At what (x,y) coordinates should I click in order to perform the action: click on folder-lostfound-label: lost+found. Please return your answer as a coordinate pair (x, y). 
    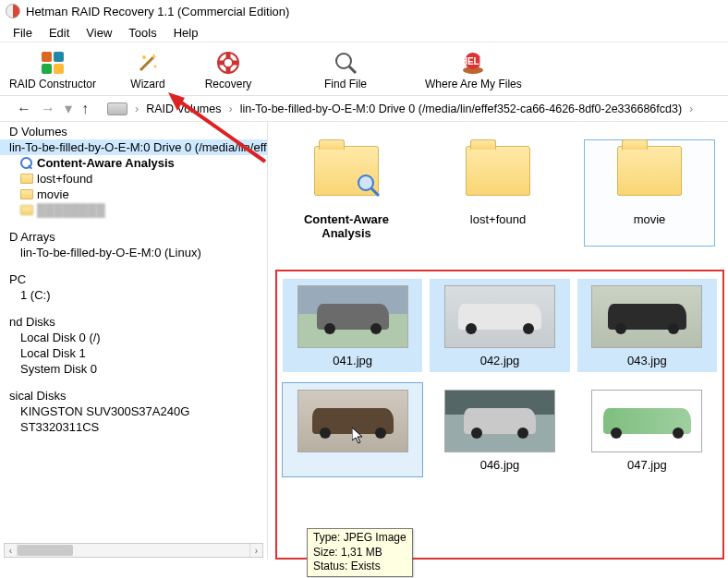
    Looking at the image, I should click on (498, 220).